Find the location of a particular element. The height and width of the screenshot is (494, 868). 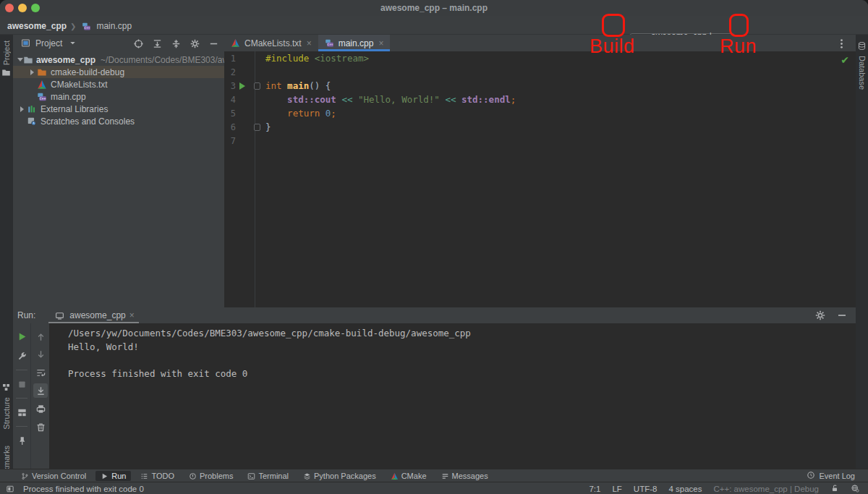

toolwindow-button-cmake: CMake is located at coordinates (409, 476).